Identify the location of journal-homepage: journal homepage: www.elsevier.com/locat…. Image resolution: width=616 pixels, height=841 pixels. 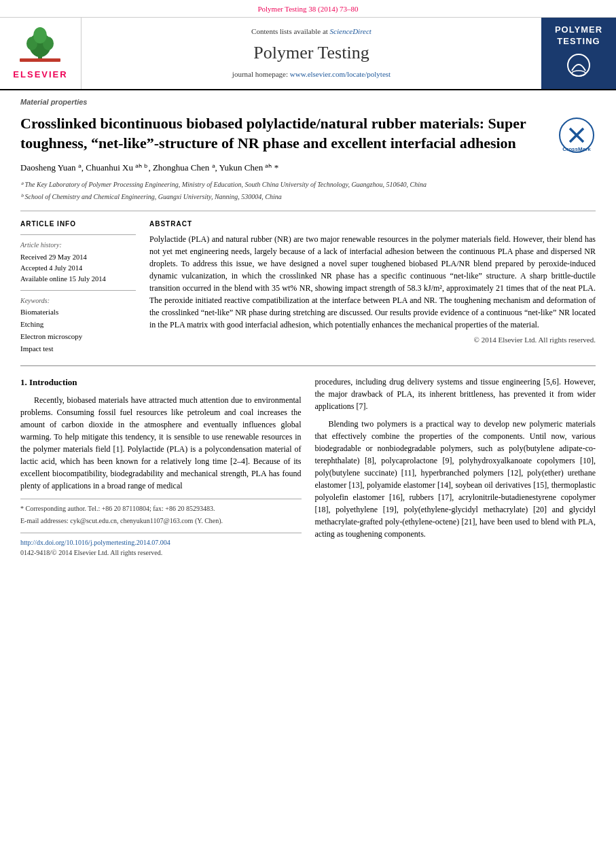
(311, 75).